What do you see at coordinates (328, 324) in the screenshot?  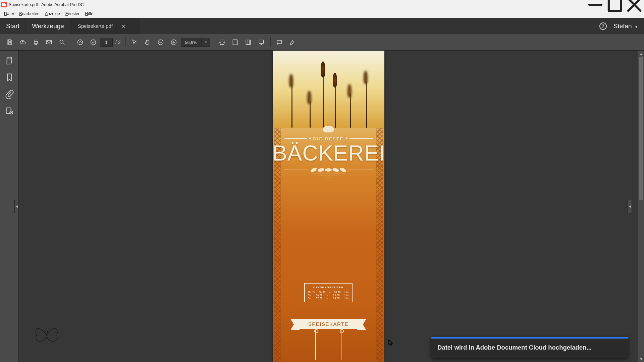 I see `ribbon-label: SPEISEKARTE` at bounding box center [328, 324].